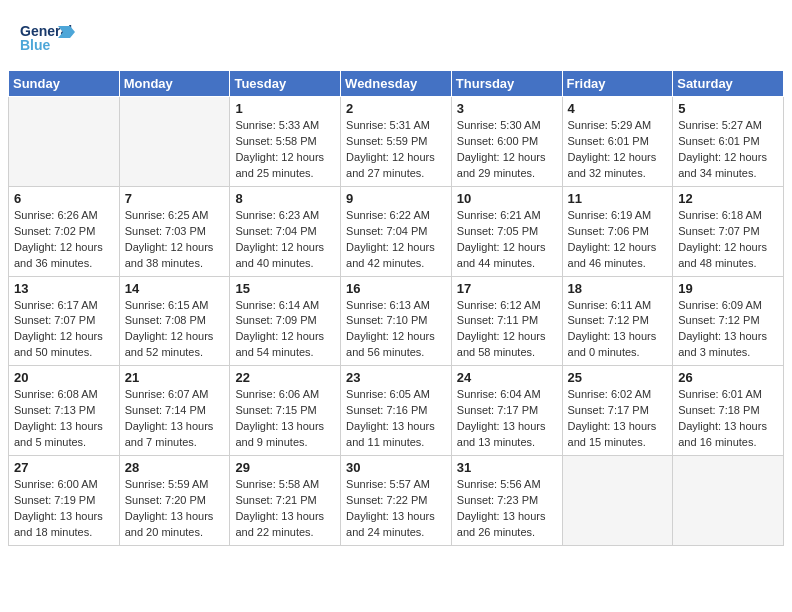 The width and height of the screenshot is (792, 612). Describe the element at coordinates (507, 150) in the screenshot. I see `day-details: Sunrise: 5:30 AM Sunset: 6:00 PM Dayligh…` at that location.